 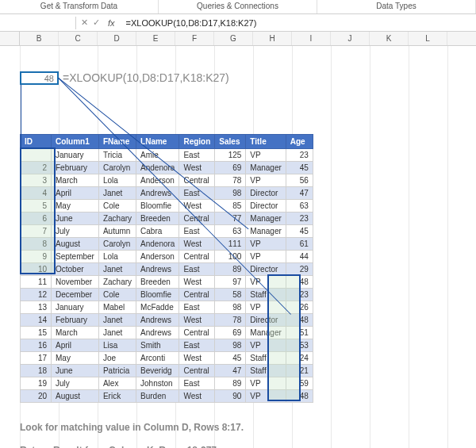 I want to click on cell: 24, so click(x=299, y=358).